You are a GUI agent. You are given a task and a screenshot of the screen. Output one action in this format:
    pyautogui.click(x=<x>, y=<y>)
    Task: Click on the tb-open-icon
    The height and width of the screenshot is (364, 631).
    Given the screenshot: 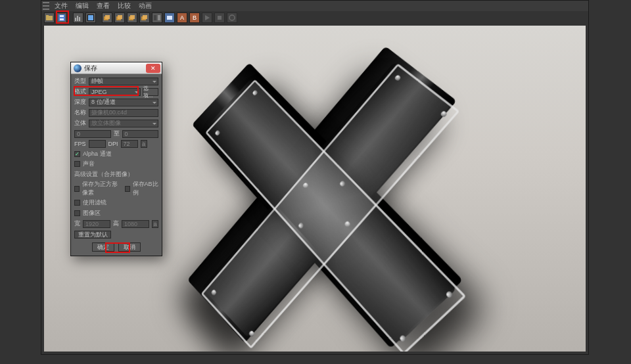 What is the action you would take?
    pyautogui.click(x=49, y=18)
    